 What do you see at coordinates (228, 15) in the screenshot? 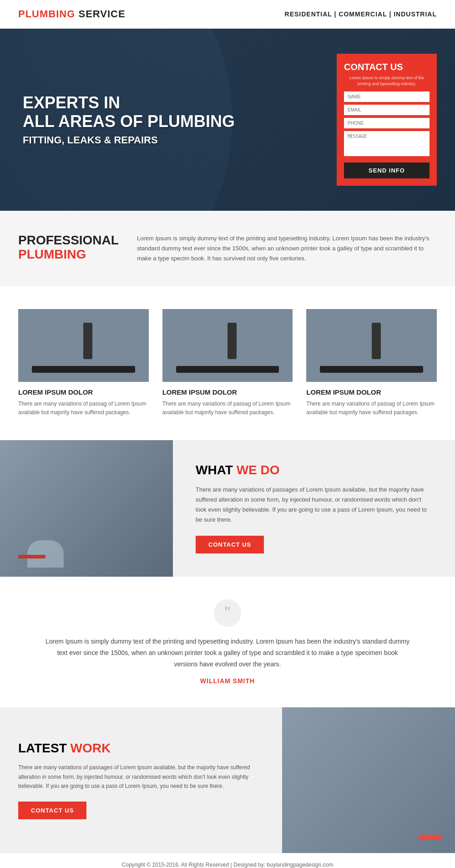
I see `header: PLUMBING SERVICE RESIDENTIAL | COMMERCIA…` at bounding box center [228, 15].